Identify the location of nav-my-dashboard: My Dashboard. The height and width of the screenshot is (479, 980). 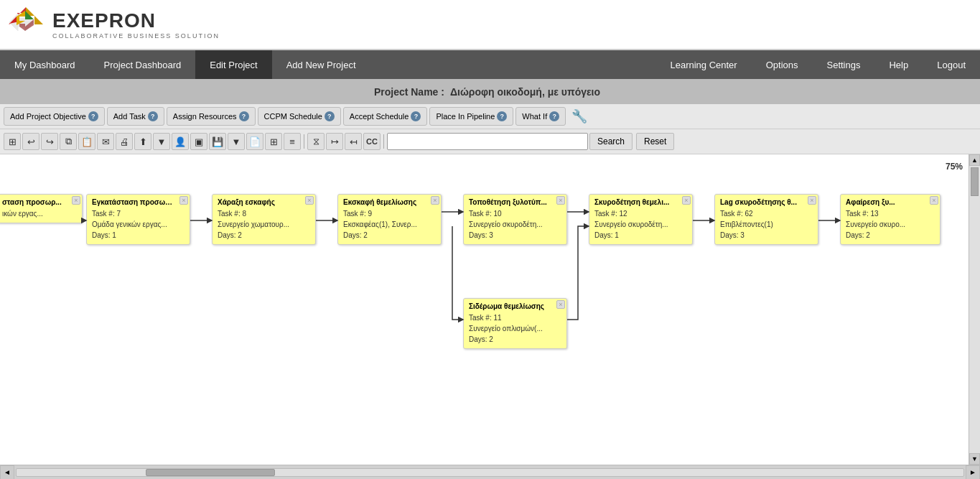
(45, 65).